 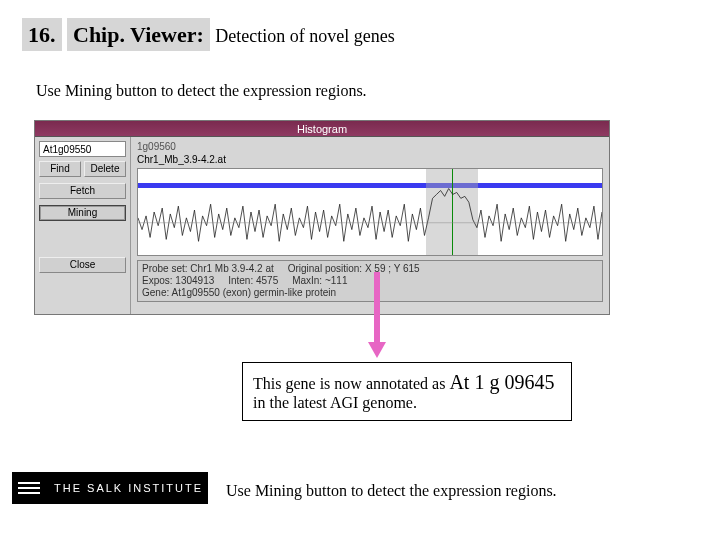 I want to click on salk-logo-text: THE SALK INSTITUTE, so click(x=128, y=488).